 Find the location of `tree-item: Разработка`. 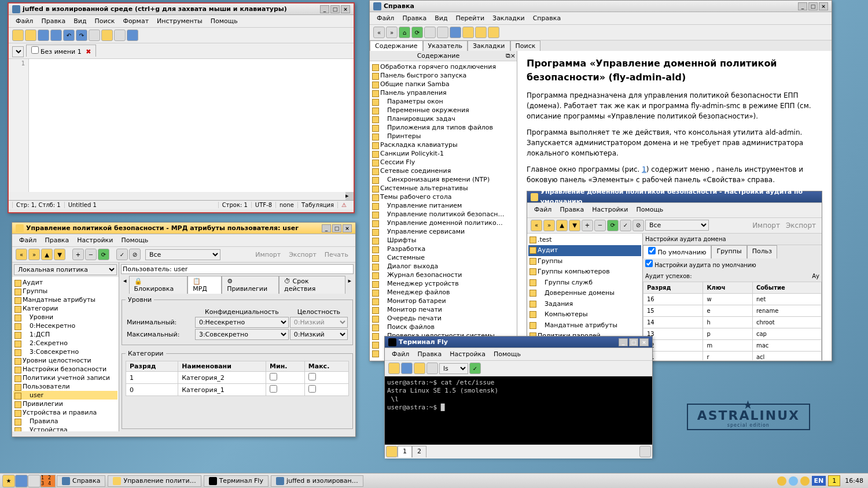

tree-item: Разработка is located at coordinates (443, 249).